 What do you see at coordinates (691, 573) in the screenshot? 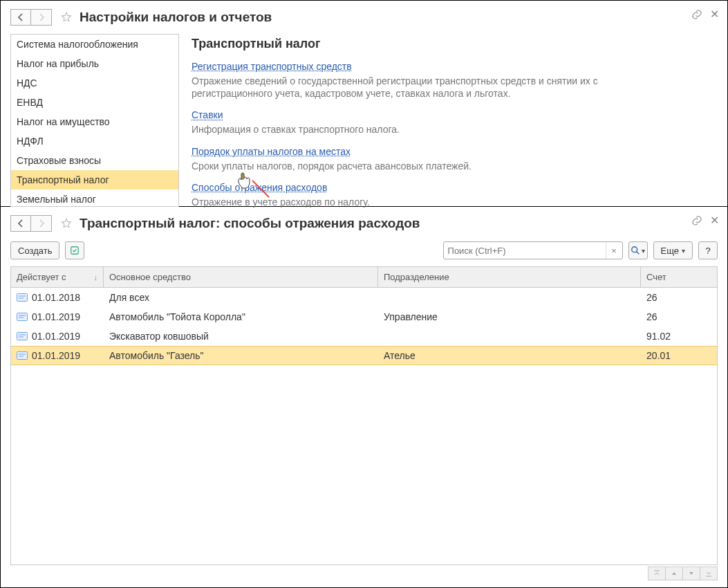
I see `scroll-down-button` at bounding box center [691, 573].